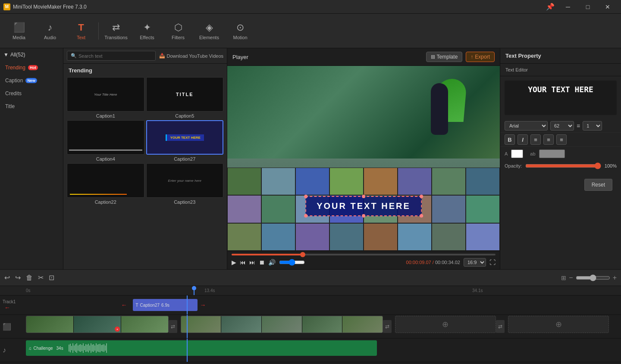 The image size is (621, 364). Describe the element at coordinates (364, 196) in the screenshot. I see `handle-tm` at that location.